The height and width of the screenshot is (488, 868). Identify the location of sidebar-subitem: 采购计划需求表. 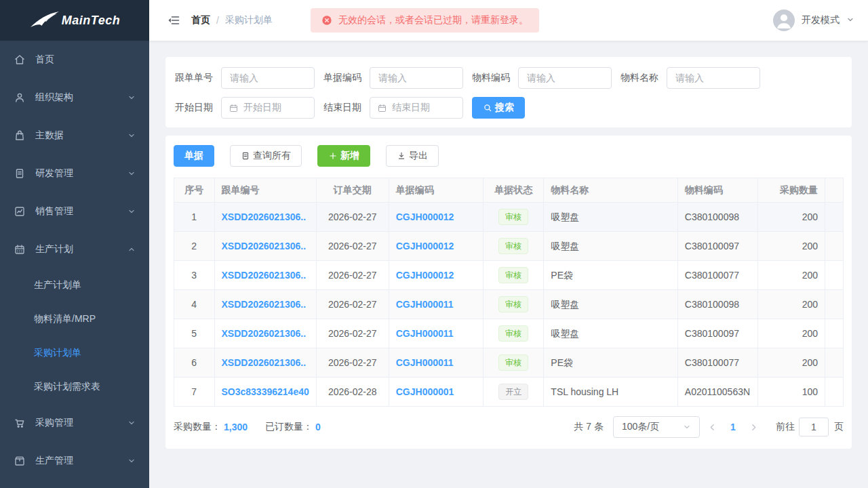
(75, 387).